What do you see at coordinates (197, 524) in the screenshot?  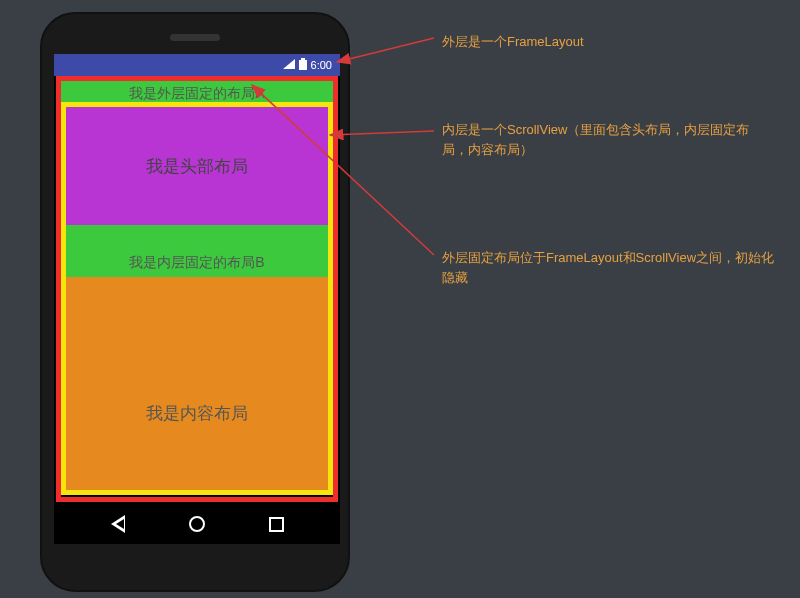 I see `nav-home-button` at bounding box center [197, 524].